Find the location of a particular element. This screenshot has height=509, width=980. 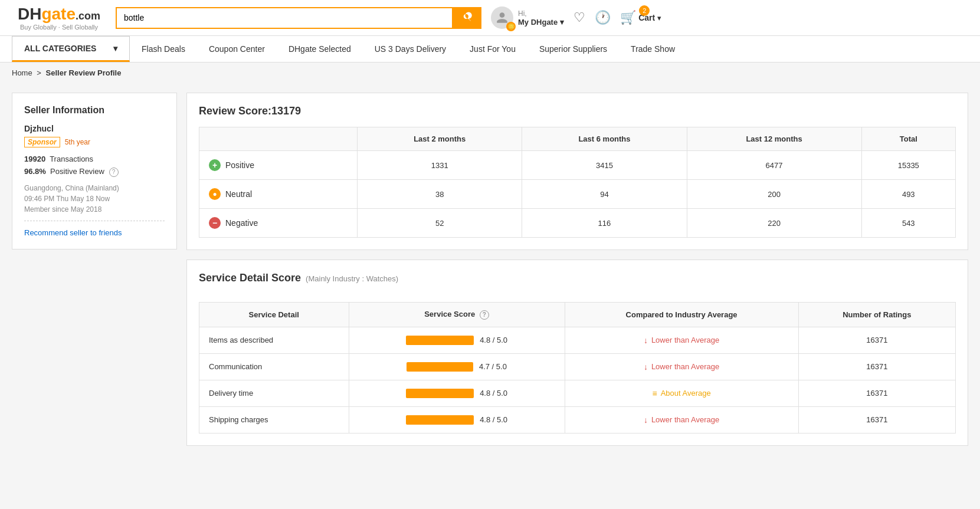

transactions-label: Transactions is located at coordinates (71, 159).